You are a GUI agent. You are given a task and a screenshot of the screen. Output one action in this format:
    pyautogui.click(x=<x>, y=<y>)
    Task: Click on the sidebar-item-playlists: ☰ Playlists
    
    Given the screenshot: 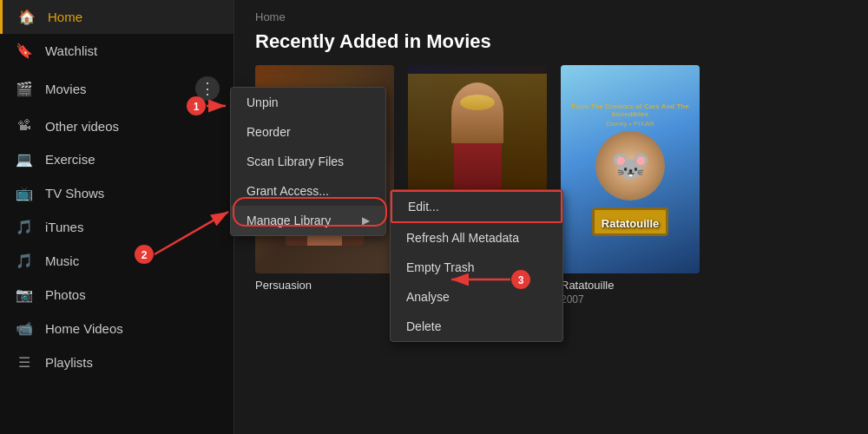 What is the action you would take?
    pyautogui.click(x=116, y=363)
    